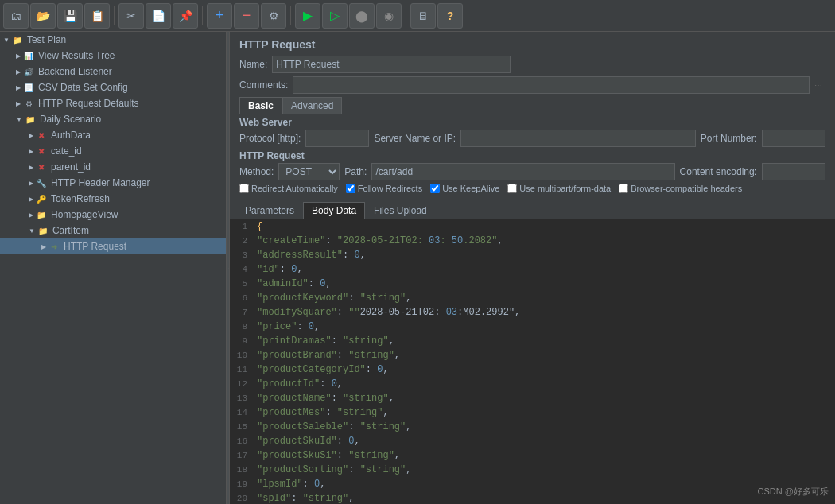 The image size is (835, 504). I want to click on save-button: 💾, so click(70, 16).